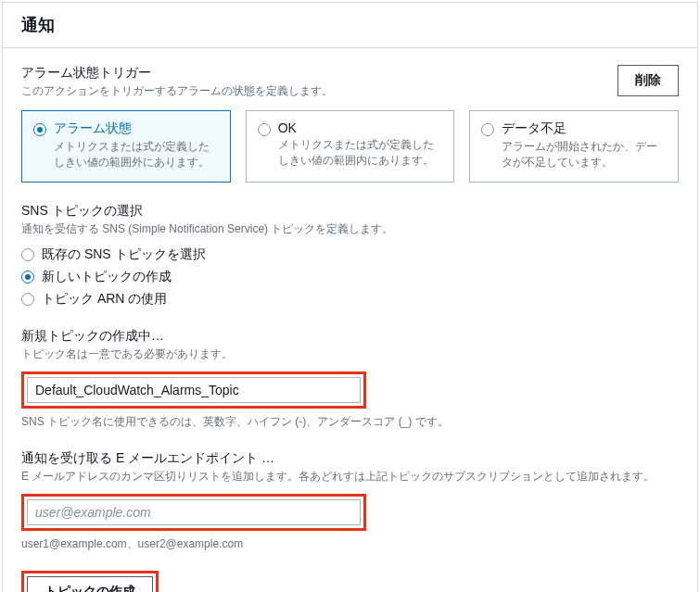 The height and width of the screenshot is (592, 700). What do you see at coordinates (194, 390) in the screenshot?
I see `topic-name-input` at bounding box center [194, 390].